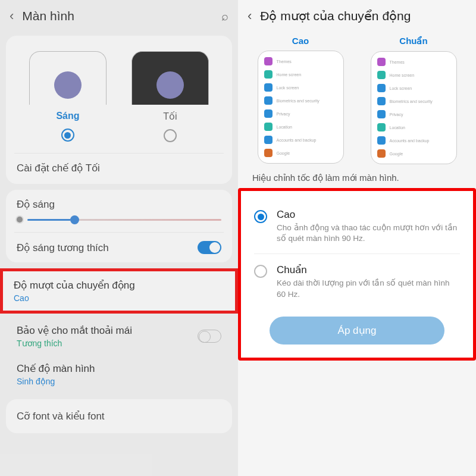 The width and height of the screenshot is (476, 476). Describe the element at coordinates (170, 136) in the screenshot. I see `radio-dark` at that location.